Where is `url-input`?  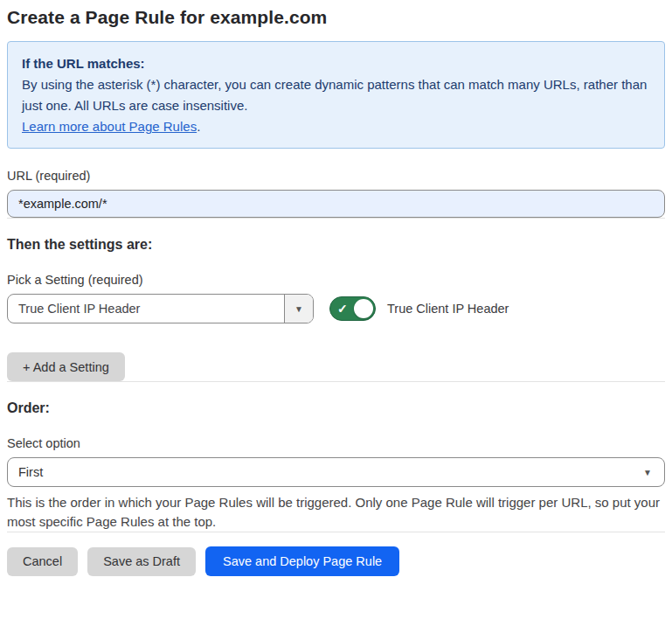
url-input is located at coordinates (336, 204).